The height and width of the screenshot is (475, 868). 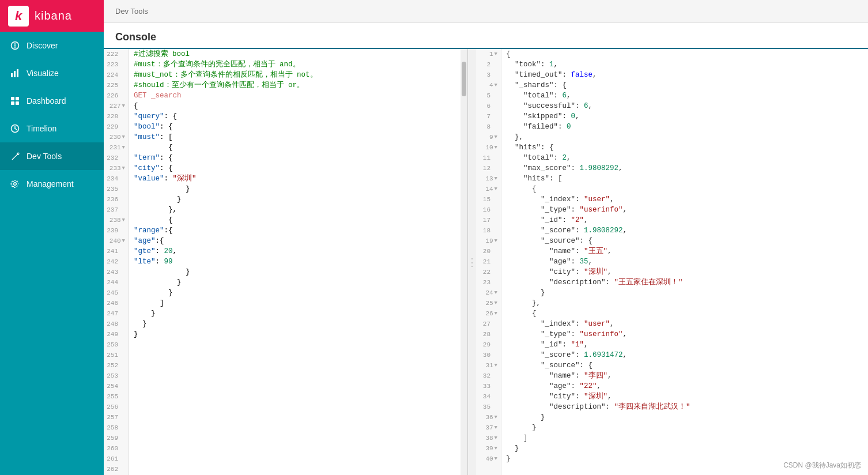 What do you see at coordinates (299, 251) in the screenshot?
I see `code-line: "gte": 20,` at bounding box center [299, 251].